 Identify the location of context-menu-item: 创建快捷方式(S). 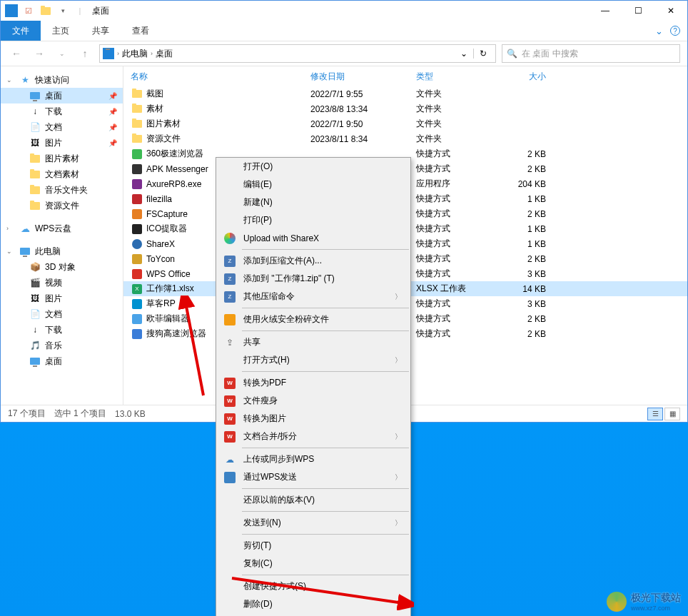
(313, 587).